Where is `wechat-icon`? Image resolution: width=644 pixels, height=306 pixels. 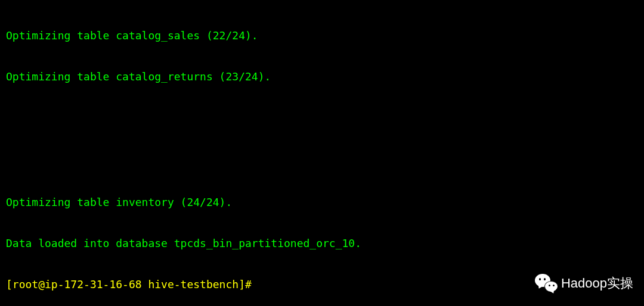 wechat-icon is located at coordinates (546, 283).